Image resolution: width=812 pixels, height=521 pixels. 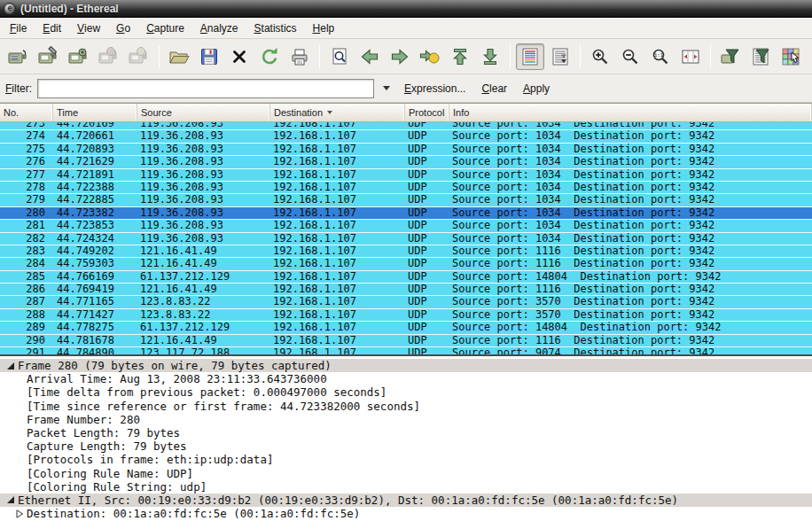 I want to click on packet-row: 27944.722885119.36.208.93192.168.1.107UD…, so click(x=406, y=200).